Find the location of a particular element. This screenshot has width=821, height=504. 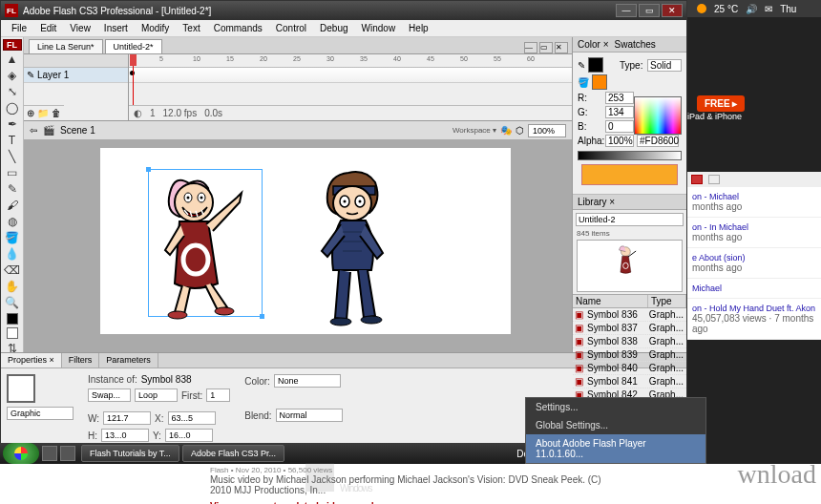

new-layer-icon: ⊕ is located at coordinates (31, 113).